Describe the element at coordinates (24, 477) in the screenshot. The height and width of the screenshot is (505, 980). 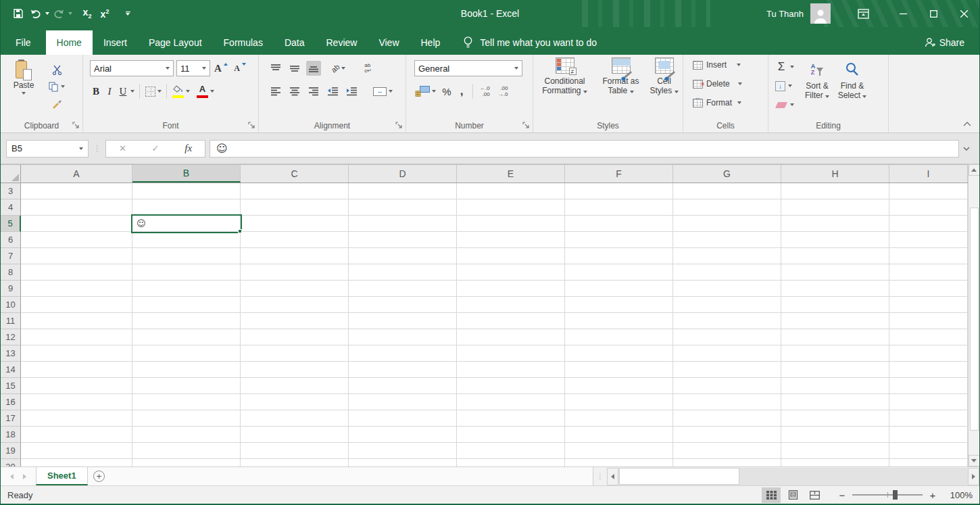
I see `next-sheet-button` at that location.